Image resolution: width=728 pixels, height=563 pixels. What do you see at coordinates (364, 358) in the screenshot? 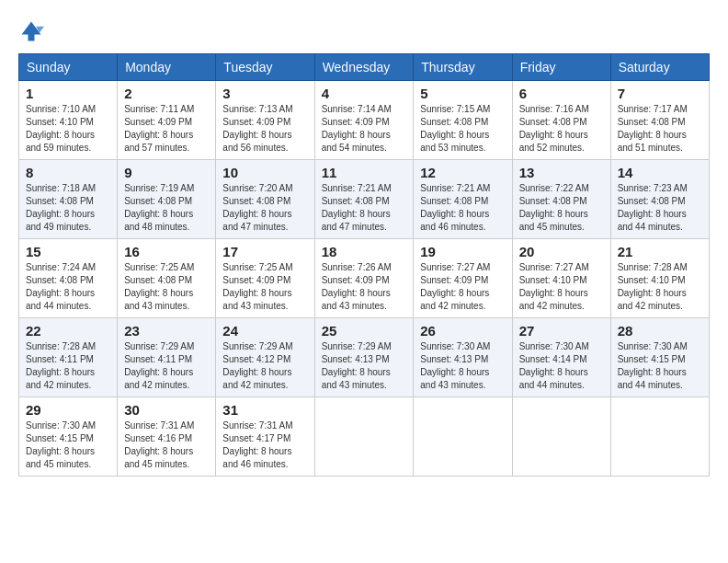
I see `week-row-4: 22Sunrise: 7:28 AMSunset: 4:11 PMDayligh…` at bounding box center [364, 358].